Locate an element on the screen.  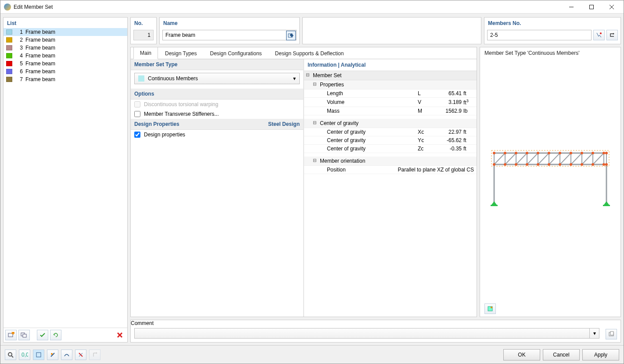
footer-view1-icon is located at coordinates (39, 355).